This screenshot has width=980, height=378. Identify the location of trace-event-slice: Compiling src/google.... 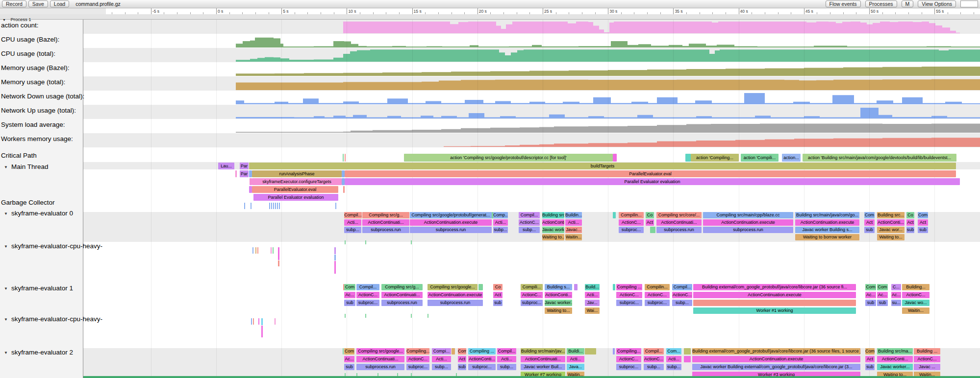
(452, 287).